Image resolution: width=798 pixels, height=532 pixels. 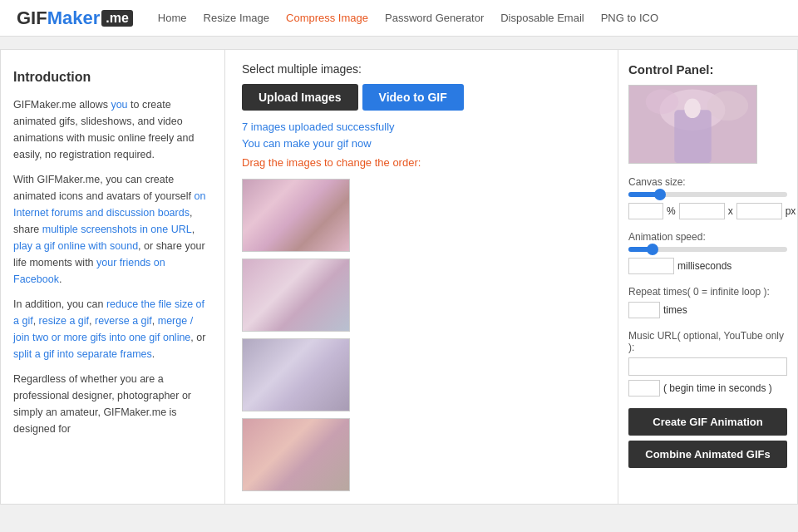 What do you see at coordinates (708, 454) in the screenshot?
I see `combine-gifs-button: Combine Animated GIFs` at bounding box center [708, 454].